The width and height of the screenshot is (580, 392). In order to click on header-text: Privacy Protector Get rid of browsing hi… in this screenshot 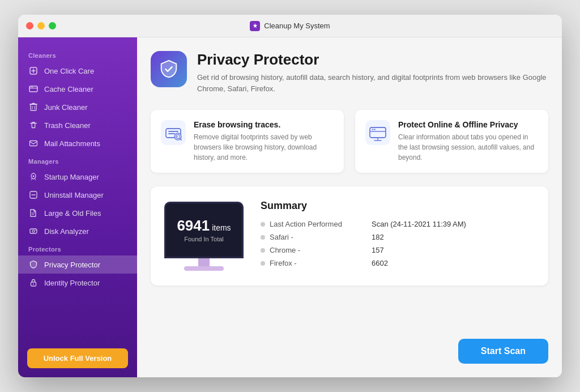, I will do `click(373, 73)`.